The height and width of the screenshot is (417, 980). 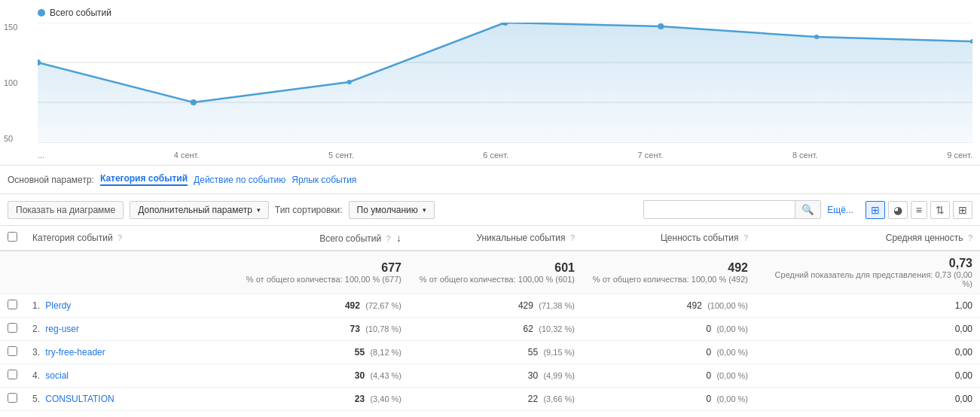 What do you see at coordinates (392, 210) in the screenshot?
I see `sort-default-button: По умолчанию ▾` at bounding box center [392, 210].